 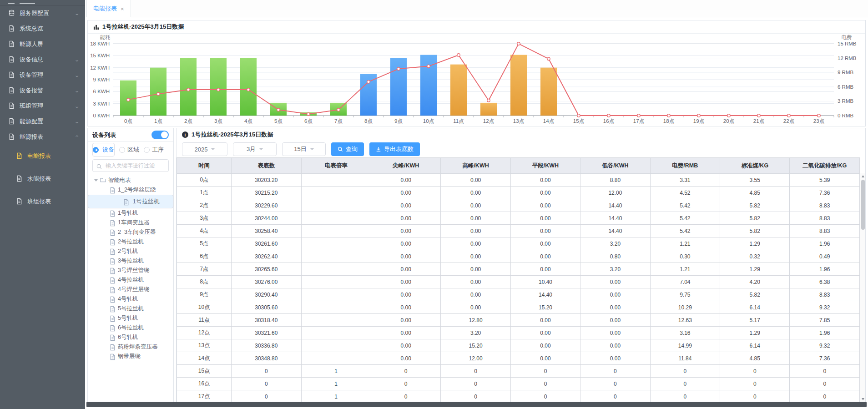 I want to click on year-select: 2025, so click(x=205, y=149).